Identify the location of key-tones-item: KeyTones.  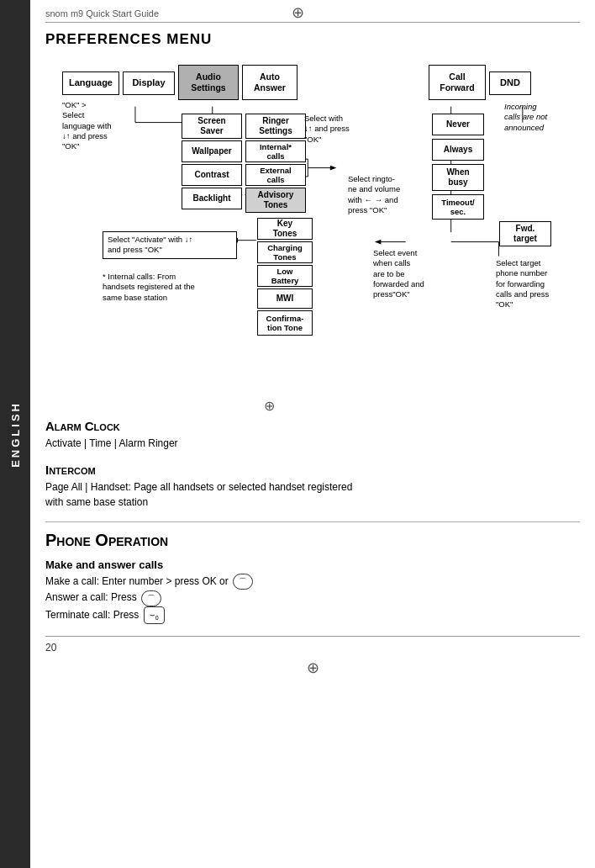
(285, 229).